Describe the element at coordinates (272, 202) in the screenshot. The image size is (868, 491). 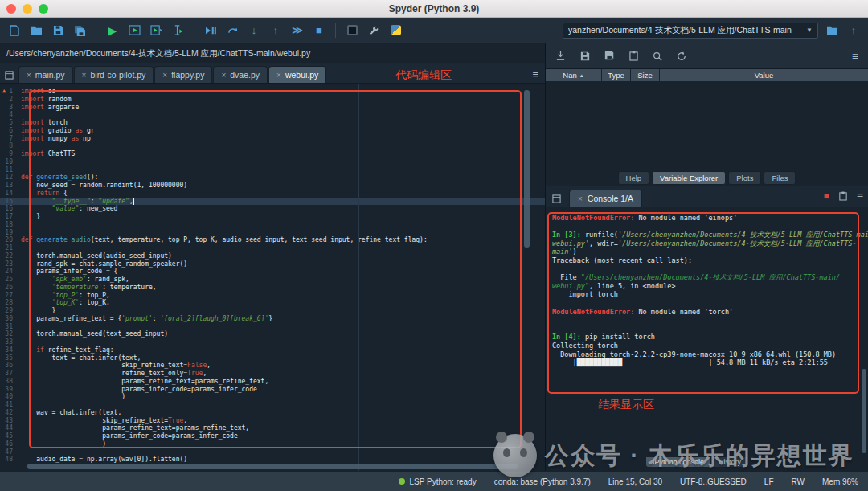
I see `code-line: 15 "__type__": "update",` at that location.